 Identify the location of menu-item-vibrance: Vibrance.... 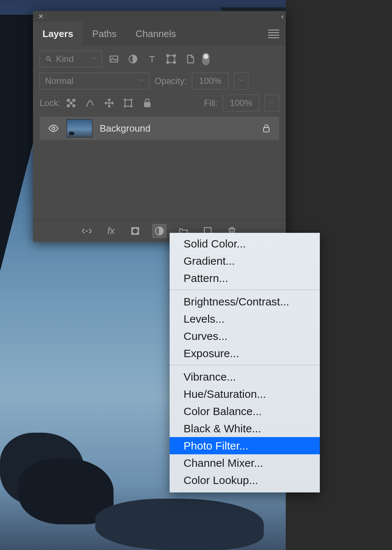
(245, 377).